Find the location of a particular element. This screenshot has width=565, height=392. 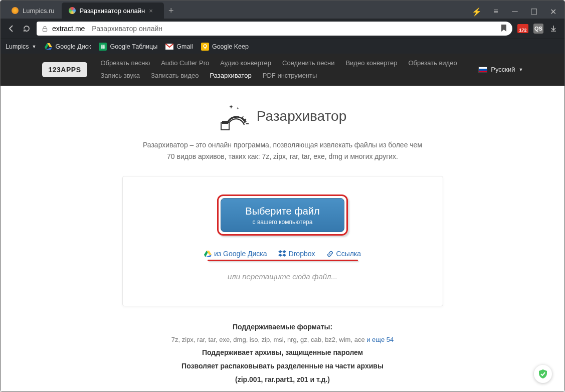

source-gdrive: из Google Диска is located at coordinates (236, 254).